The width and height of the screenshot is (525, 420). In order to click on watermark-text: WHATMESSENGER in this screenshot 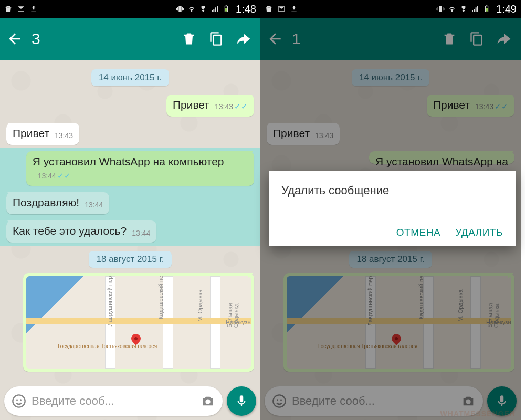, I will do `click(478, 414)`.